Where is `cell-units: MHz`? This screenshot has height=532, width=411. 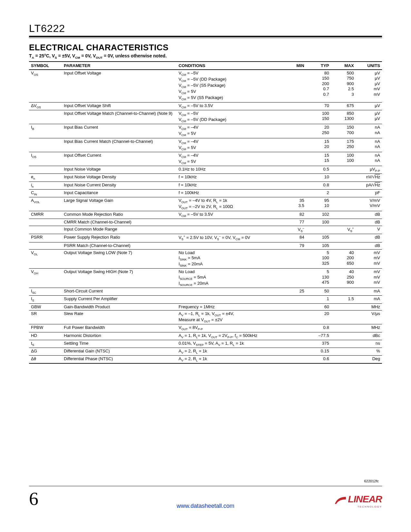
cell-units: MHz is located at coordinates (369, 307).